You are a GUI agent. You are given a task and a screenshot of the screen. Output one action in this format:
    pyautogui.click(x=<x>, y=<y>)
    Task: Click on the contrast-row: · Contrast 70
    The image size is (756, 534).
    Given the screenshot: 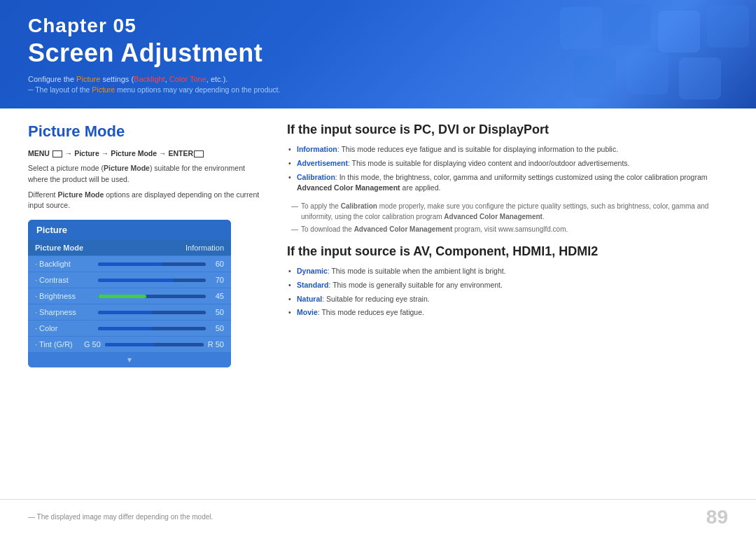 What is the action you would take?
    pyautogui.click(x=130, y=280)
    